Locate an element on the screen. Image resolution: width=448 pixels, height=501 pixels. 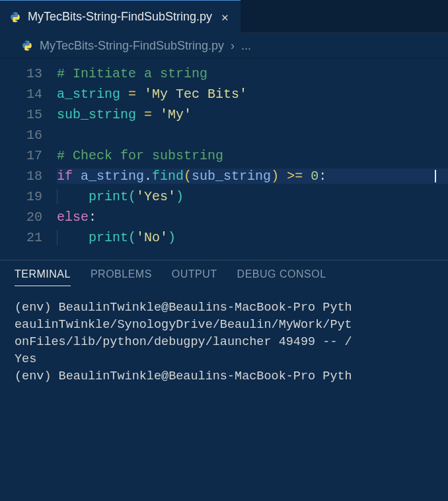
line-number: 16 is located at coordinates (28, 135).